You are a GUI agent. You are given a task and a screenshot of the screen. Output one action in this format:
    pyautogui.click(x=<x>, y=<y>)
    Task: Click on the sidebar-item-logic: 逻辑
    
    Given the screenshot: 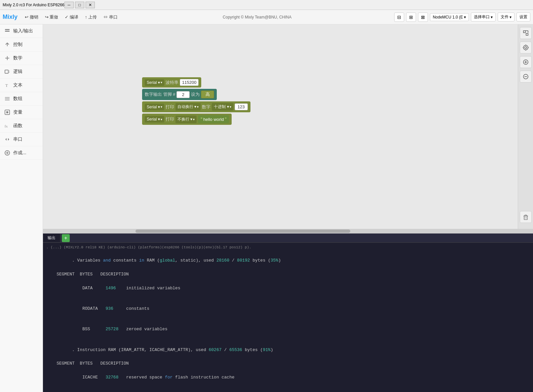 What is the action you would take?
    pyautogui.click(x=21, y=72)
    